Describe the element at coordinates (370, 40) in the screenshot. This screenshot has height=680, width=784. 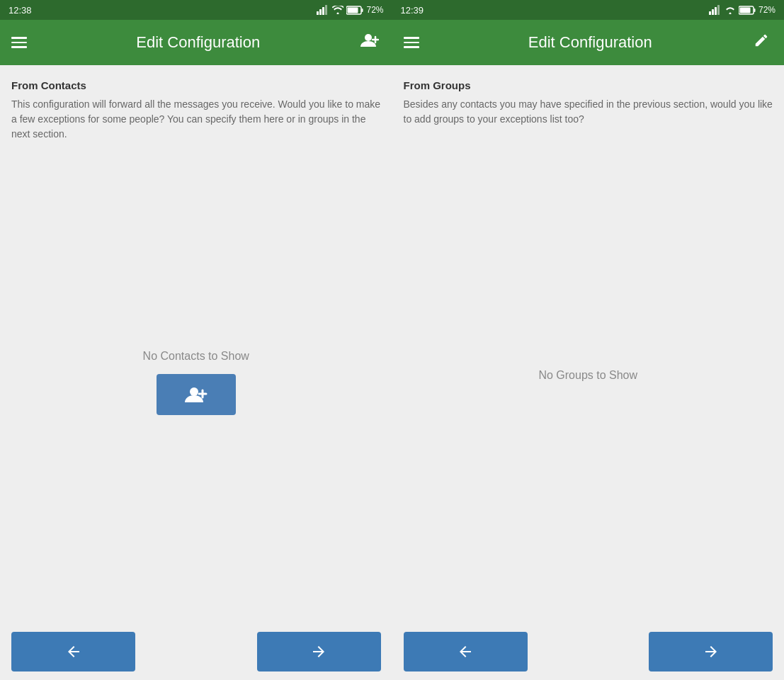
I see `add-person-icon` at that location.